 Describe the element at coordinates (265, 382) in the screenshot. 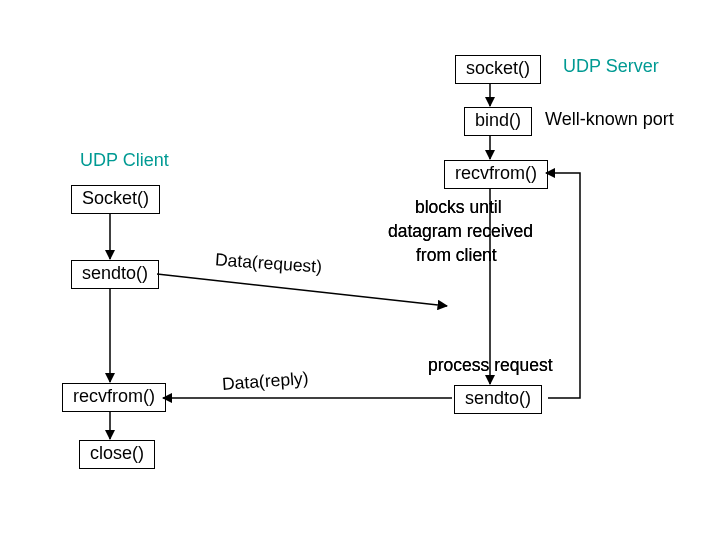

I see `data-reply-label: Data(reply)` at that location.